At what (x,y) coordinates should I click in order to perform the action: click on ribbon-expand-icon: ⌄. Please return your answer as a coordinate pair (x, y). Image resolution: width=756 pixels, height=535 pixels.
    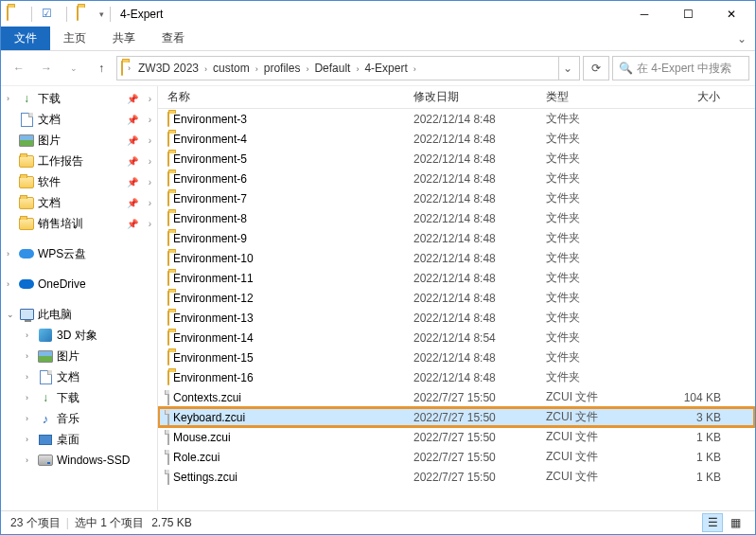
    Looking at the image, I should click on (742, 38).